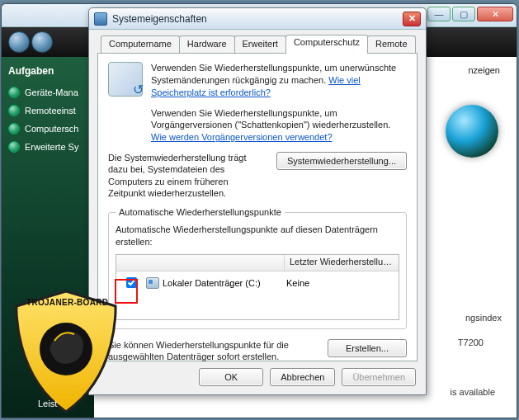 The height and width of the screenshot is (420, 519). What do you see at coordinates (257, 283) in the screenshot?
I see `table-row: Lokaler Datenträger (C:) Keine` at bounding box center [257, 283].